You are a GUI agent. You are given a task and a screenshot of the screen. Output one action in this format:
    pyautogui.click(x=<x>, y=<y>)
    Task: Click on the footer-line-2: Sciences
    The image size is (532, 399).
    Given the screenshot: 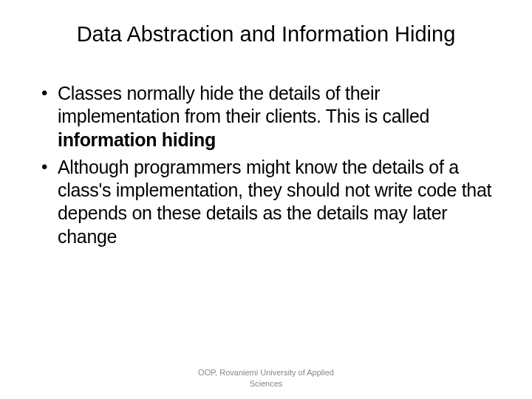 What is the action you would take?
    pyautogui.click(x=266, y=383)
    